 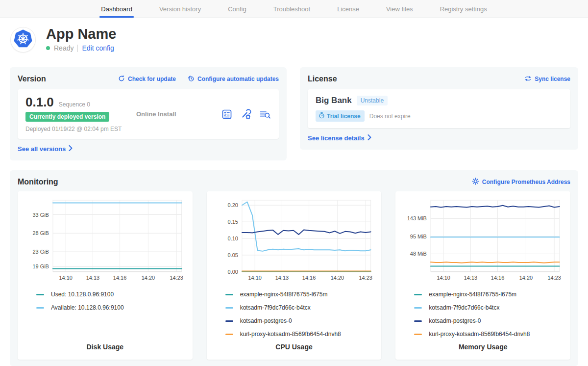 I want to click on svg-text: 14:16, so click(x=120, y=278).